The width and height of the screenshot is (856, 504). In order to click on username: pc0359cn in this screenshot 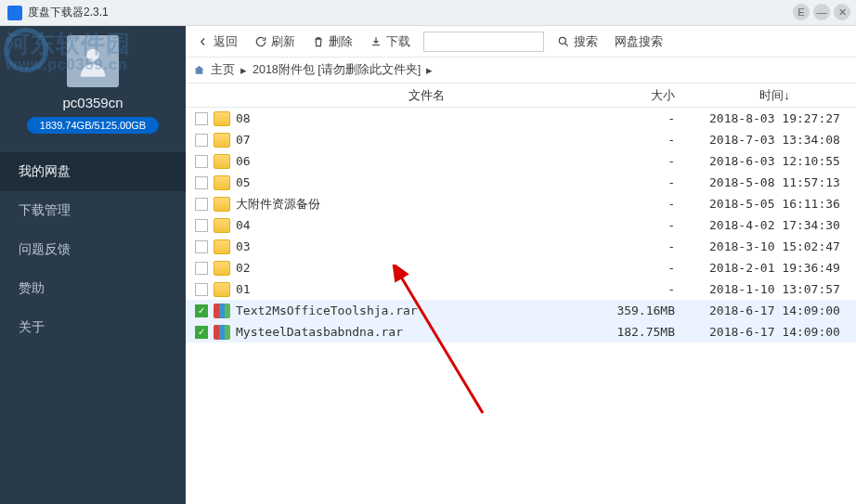, I will do `click(93, 102)`.